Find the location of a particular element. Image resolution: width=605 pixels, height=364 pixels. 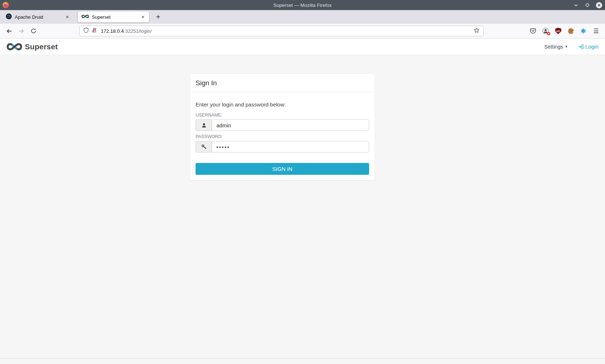

extension-disabled-badge: ✕ is located at coordinates (549, 34).